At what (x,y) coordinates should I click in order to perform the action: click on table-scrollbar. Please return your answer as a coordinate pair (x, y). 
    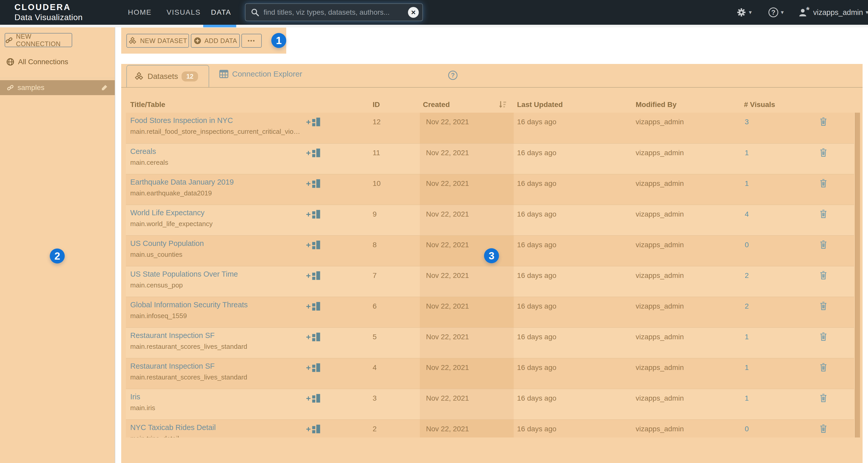
    Looking at the image, I should click on (857, 275).